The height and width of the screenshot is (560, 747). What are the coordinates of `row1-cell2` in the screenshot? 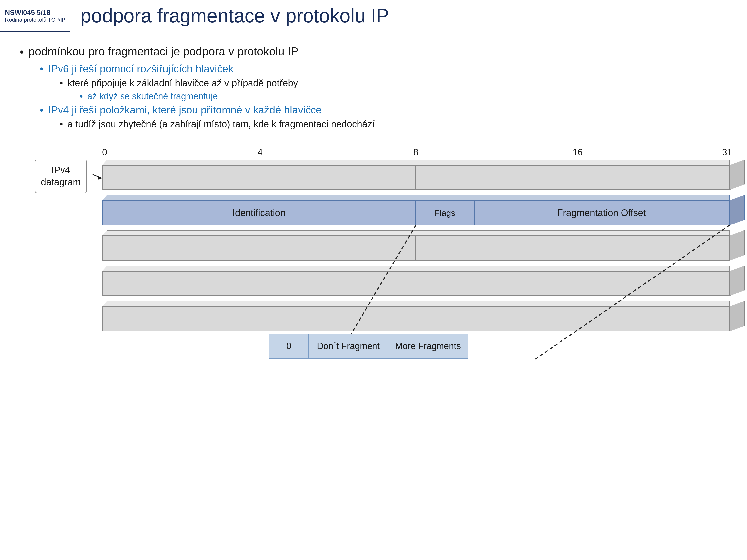 It's located at (338, 178).